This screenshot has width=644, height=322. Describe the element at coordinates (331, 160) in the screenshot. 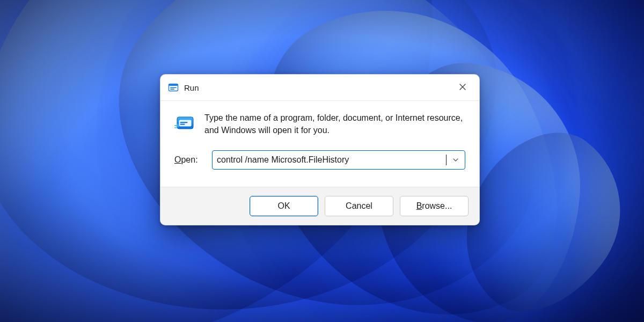

I see `open-input` at that location.